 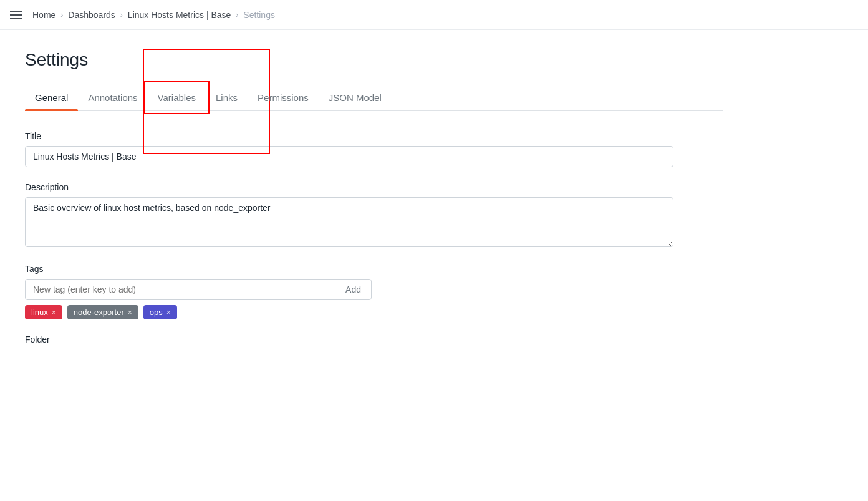 What do you see at coordinates (92, 15) in the screenshot?
I see `breadcrumb-dashboards: Dashboards` at bounding box center [92, 15].